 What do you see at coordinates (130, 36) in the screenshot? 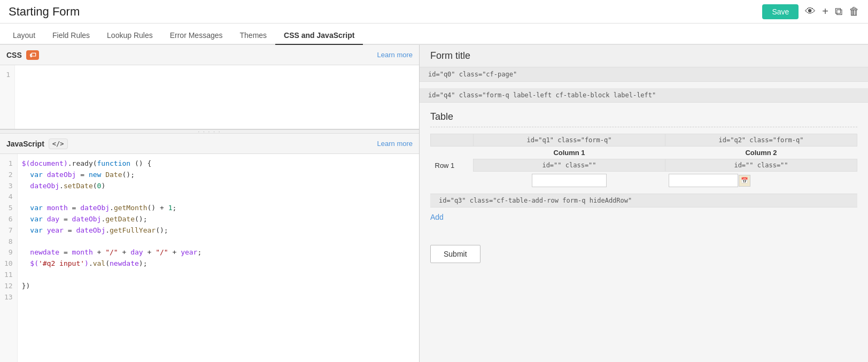
I see `tab-lookup-rules: Lookup Rules` at bounding box center [130, 36].